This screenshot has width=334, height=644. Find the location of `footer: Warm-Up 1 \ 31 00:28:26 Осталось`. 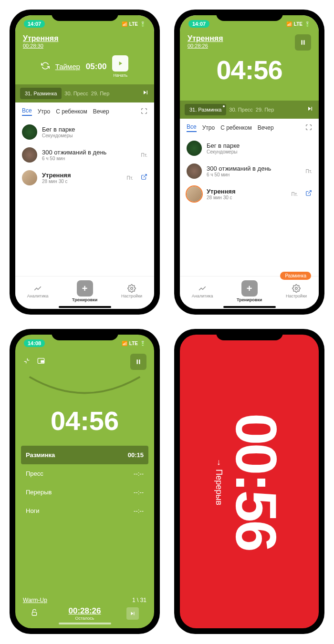

footer: Warm-Up 1 \ 31 00:28:26 Осталось is located at coordinates (85, 610).